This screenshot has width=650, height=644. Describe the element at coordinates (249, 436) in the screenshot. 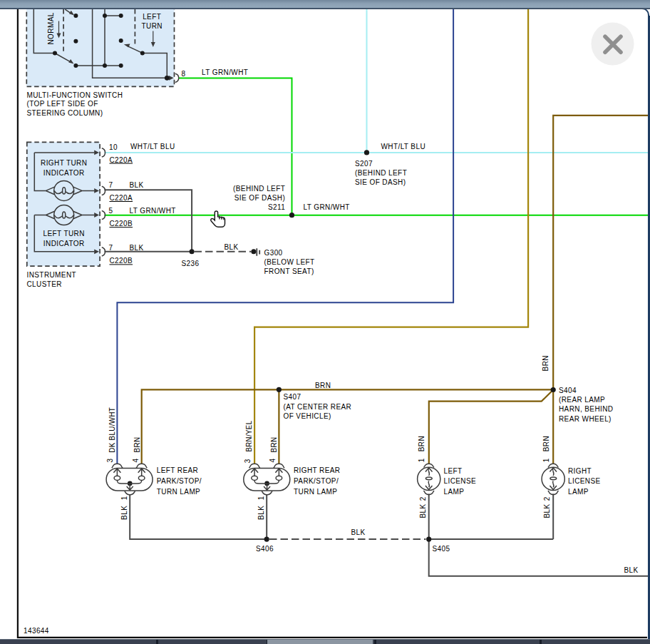

I see `svg-text: BRN/YEL` at that location.